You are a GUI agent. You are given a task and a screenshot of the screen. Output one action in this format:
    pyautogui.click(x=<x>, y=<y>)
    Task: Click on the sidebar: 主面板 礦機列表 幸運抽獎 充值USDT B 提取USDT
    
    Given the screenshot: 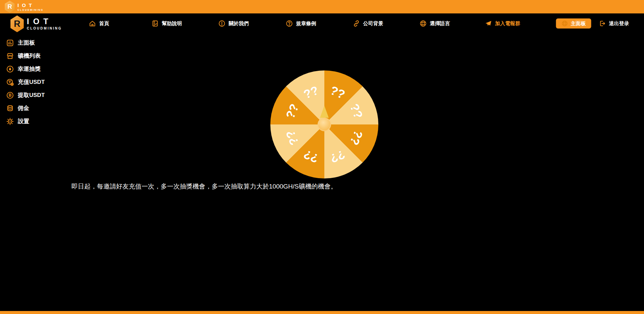 What is the action you would take?
    pyautogui.click(x=37, y=82)
    